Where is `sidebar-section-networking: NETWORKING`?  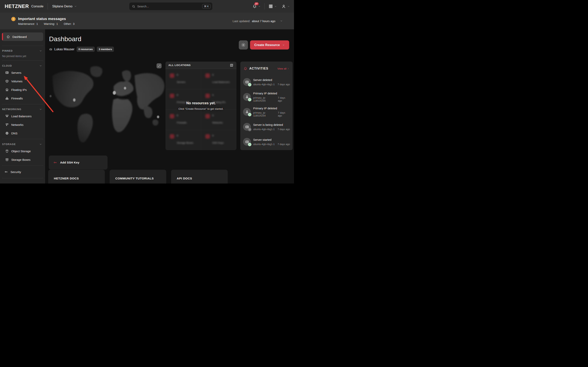
sidebar-section-networking: NETWORKING is located at coordinates (23, 109).